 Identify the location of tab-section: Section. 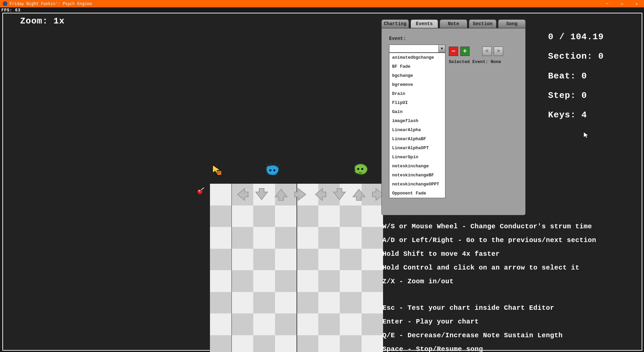
(483, 24).